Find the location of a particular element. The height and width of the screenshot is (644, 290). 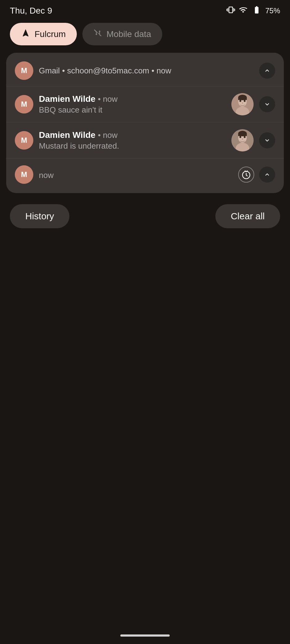

notif-item-2-avatar is located at coordinates (242, 140).